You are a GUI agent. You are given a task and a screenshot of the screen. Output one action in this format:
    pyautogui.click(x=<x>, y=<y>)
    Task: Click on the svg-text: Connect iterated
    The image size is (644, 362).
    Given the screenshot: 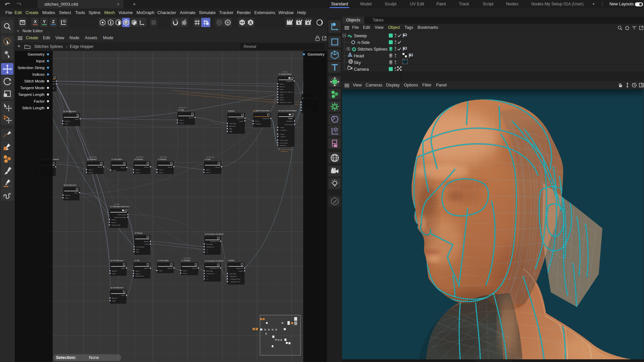 What is the action you would take?
    pyautogui.click(x=286, y=149)
    